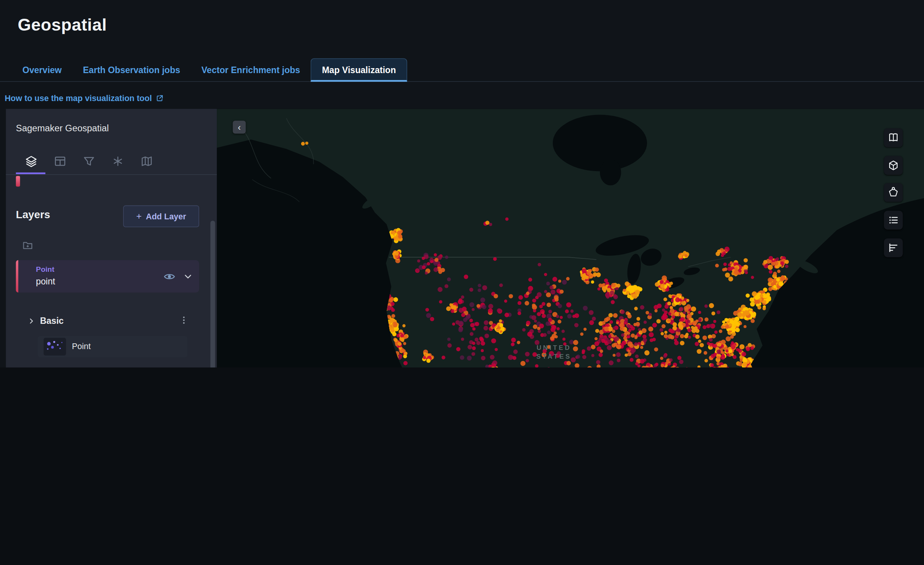  Describe the element at coordinates (239, 127) in the screenshot. I see `collapse-panel-button: ‹` at that location.